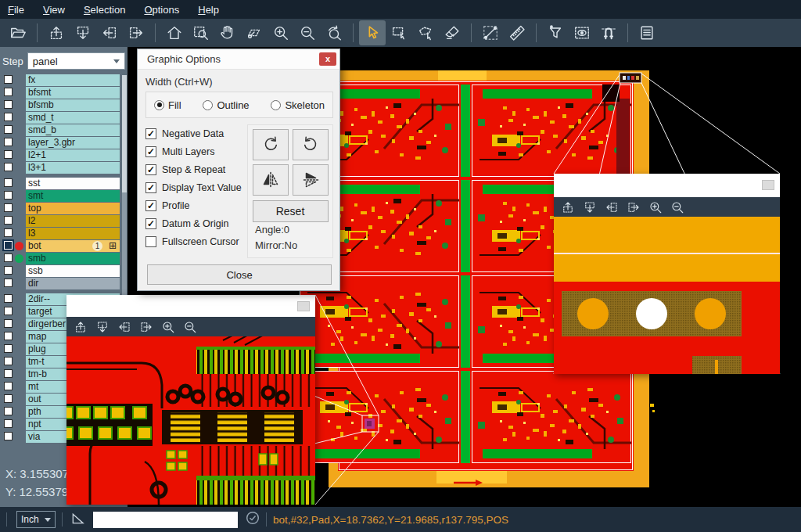 This screenshot has width=801, height=532. What do you see at coordinates (60, 283) in the screenshot?
I see `layer-row-dir: dir` at bounding box center [60, 283].